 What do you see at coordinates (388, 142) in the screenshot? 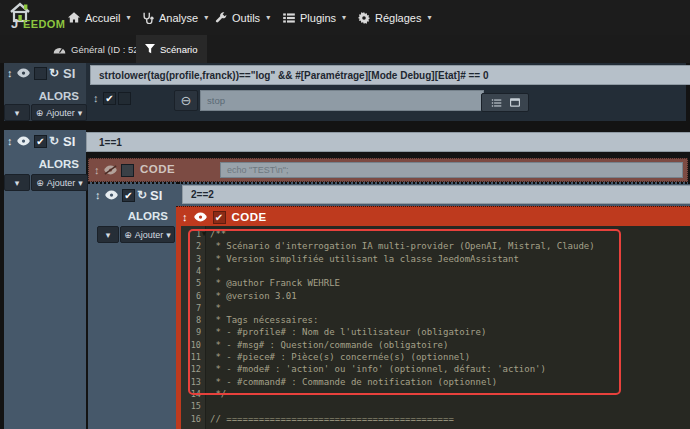
I see `condition-input-2: 1==1` at bounding box center [388, 142].